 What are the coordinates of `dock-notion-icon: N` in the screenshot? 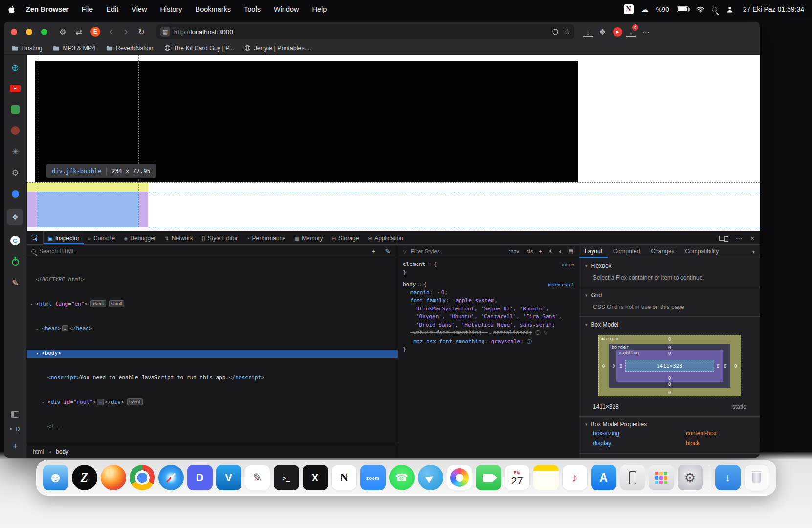 It's located at (344, 478).